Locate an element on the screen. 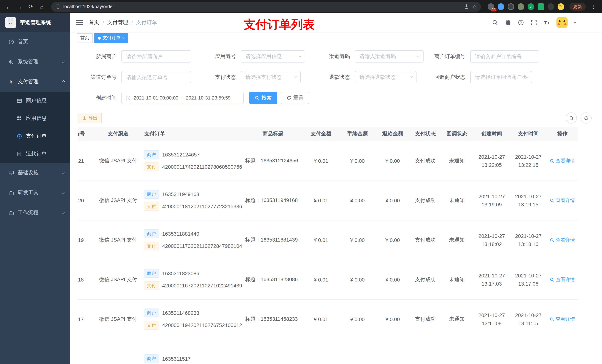  sidebar-item-merchant-info: 商户信息 is located at coordinates (35, 101).